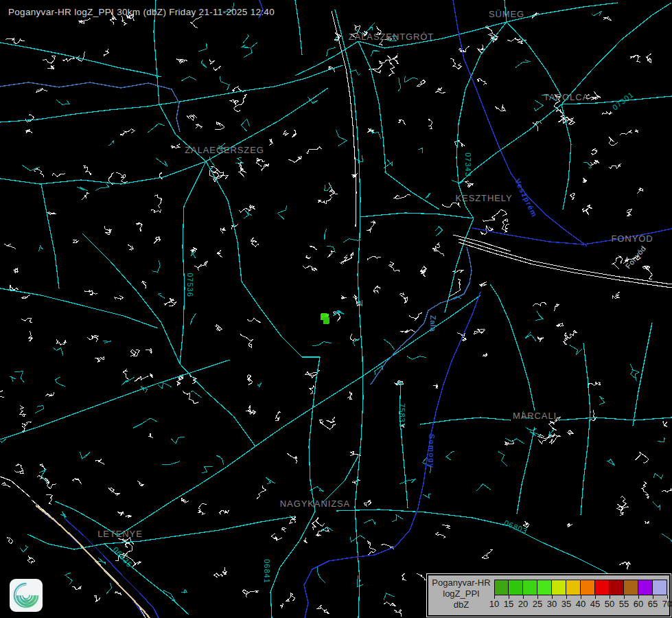  I want to click on city-label: NAGYKANIZSA, so click(315, 504).